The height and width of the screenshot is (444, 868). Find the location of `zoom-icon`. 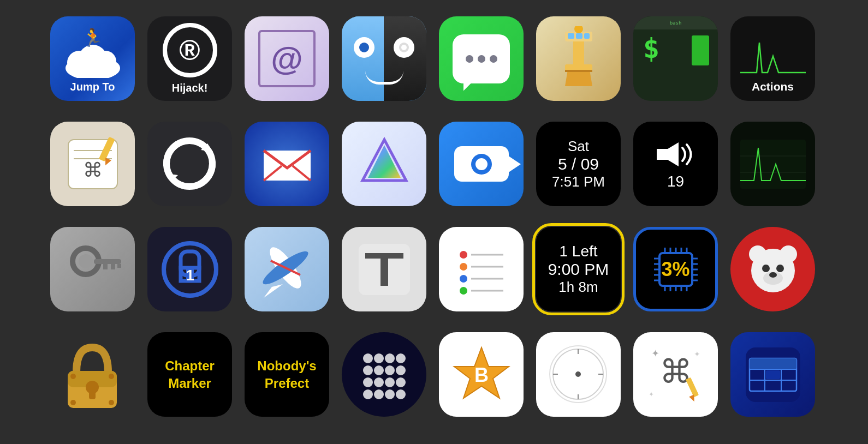

zoom-icon is located at coordinates (481, 164).